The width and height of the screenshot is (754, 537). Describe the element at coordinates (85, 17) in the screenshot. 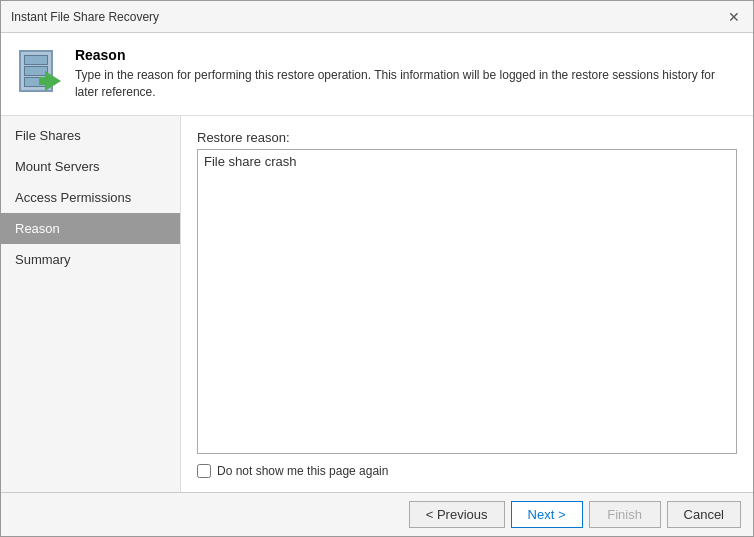

I see `title-bar-left: Instant File Share Recovery` at that location.